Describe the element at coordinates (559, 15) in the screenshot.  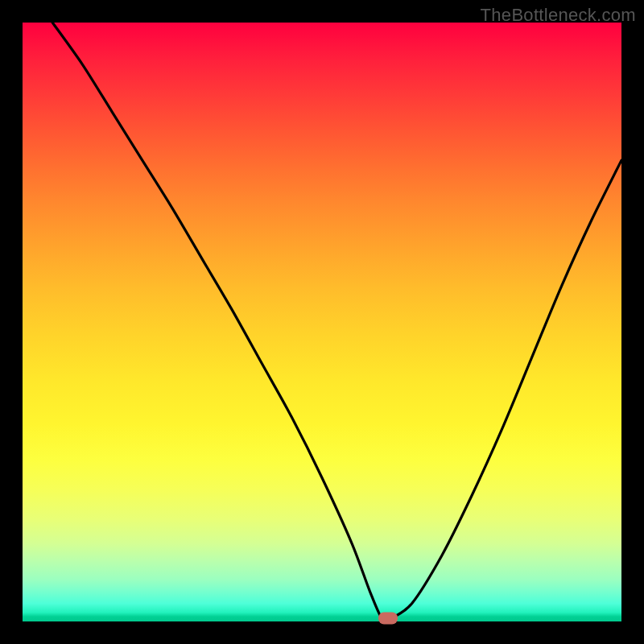
I see `watermark-text: TheBottleneck.com` at that location.